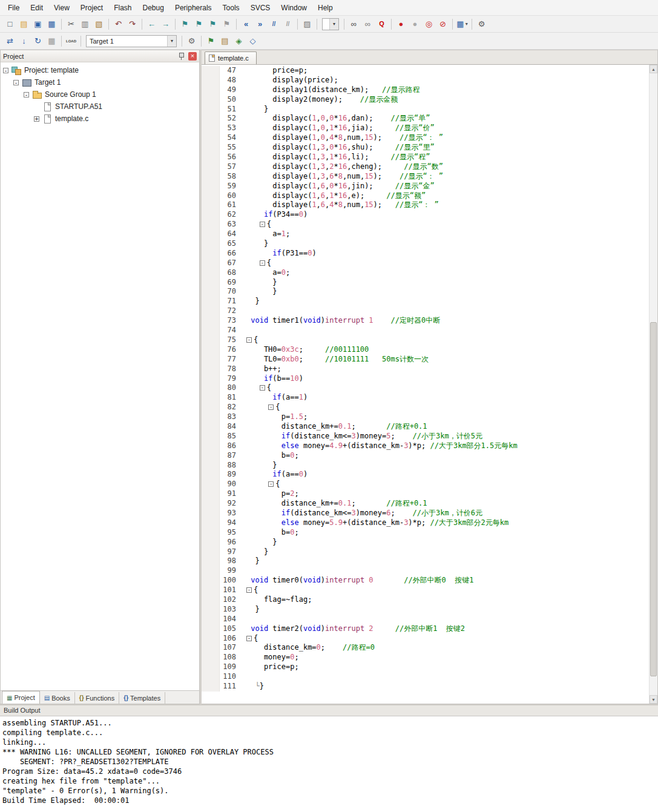 The height and width of the screenshot is (812, 658). What do you see at coordinates (429, 24) in the screenshot?
I see `disable-all-breakpoints-icon: ◎` at bounding box center [429, 24].